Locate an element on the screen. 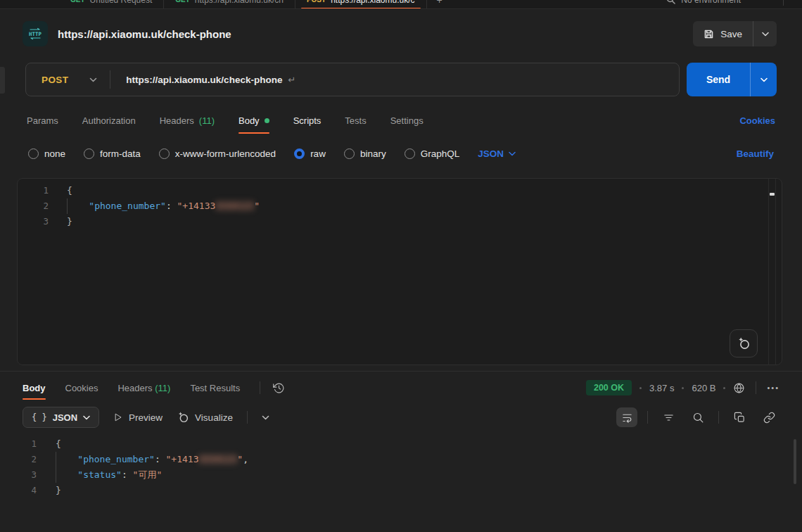 This screenshot has height=532, width=802. save-options-button is located at coordinates (765, 34).